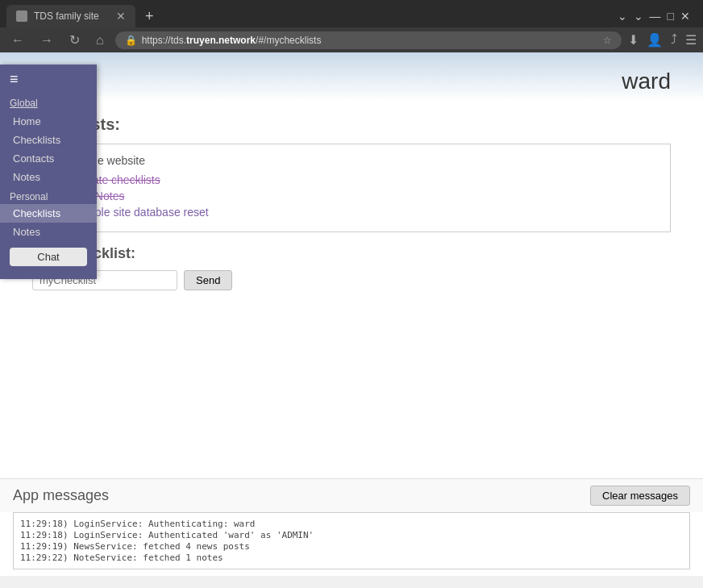 This screenshot has height=588, width=703. I want to click on tab-title: TDS family site, so click(66, 16).